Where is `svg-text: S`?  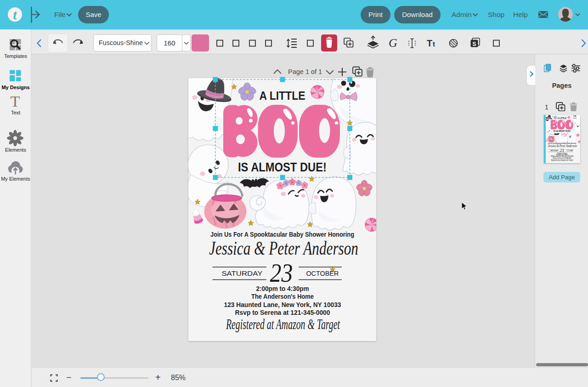
svg-text: S is located at coordinates (475, 44).